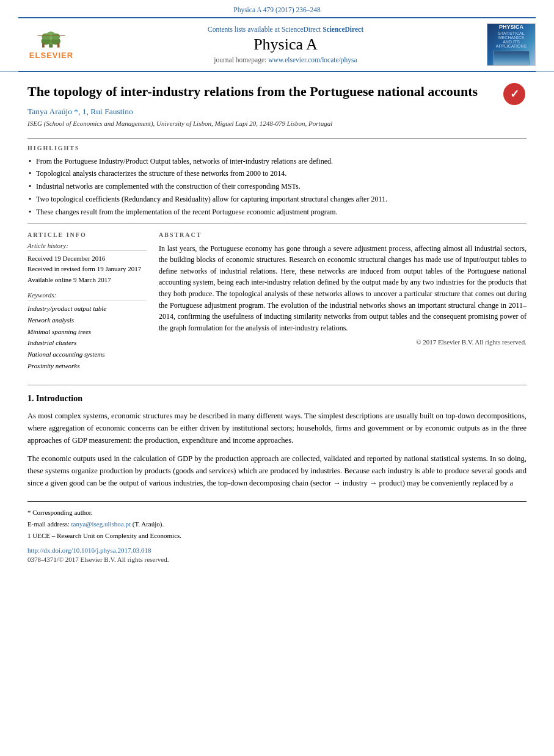 The image size is (554, 756). What do you see at coordinates (343, 305) in the screenshot?
I see `abstract-column: ABSTRACT In last years, the Portuguese e…` at bounding box center [343, 305].